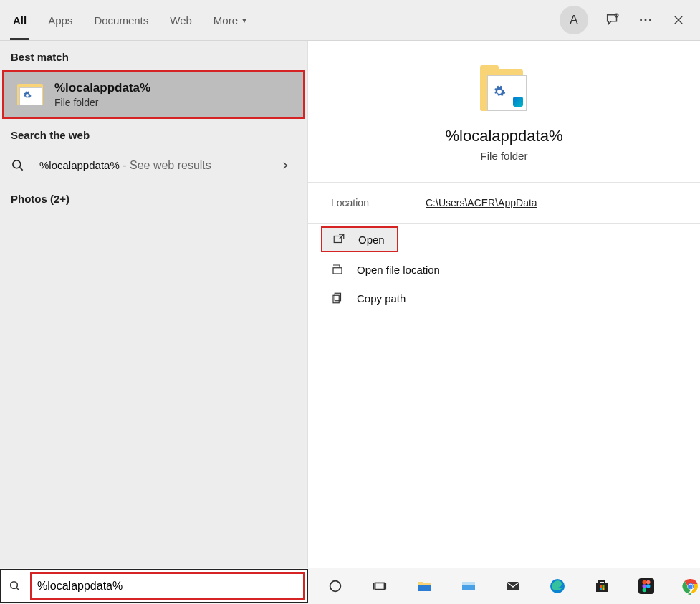 The width and height of the screenshot is (700, 604). What do you see at coordinates (504, 268) in the screenshot?
I see `actions-list: Open Open file location Copy path` at bounding box center [504, 268].